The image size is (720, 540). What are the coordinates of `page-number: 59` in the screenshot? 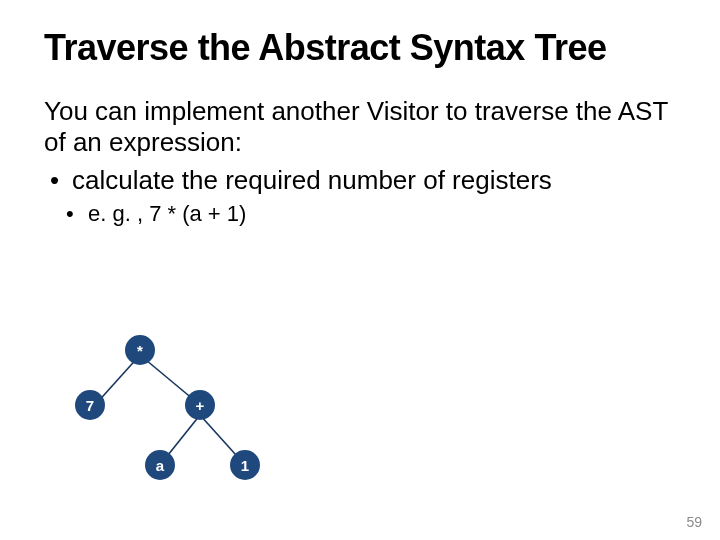 It's located at (694, 522).